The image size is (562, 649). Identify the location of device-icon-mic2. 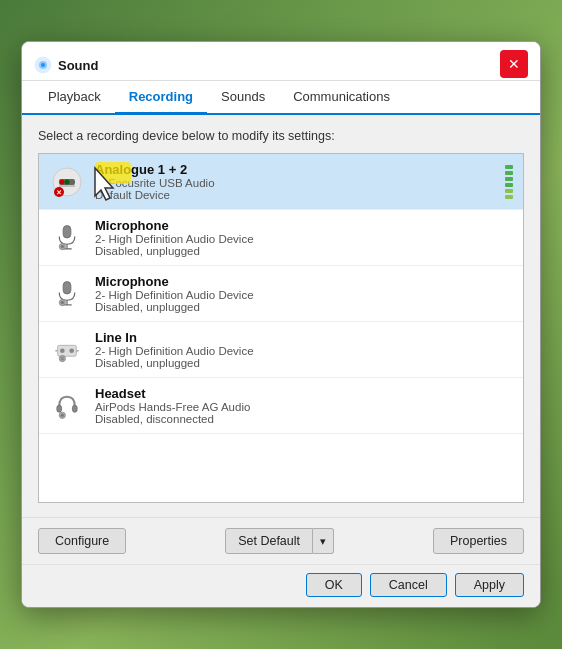
(67, 294).